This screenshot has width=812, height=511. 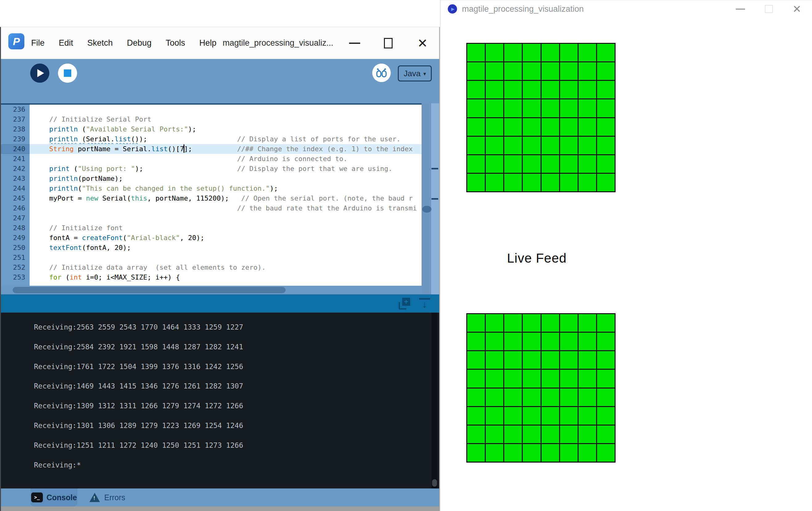 I want to click on code-line-238: 238 println ("Available Serial Ports:");, so click(x=220, y=129).